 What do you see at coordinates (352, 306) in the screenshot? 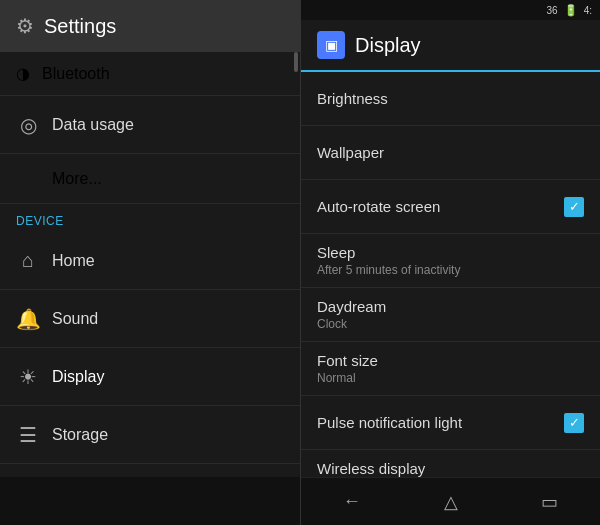
I see `daydream-label: Daydream` at bounding box center [352, 306].